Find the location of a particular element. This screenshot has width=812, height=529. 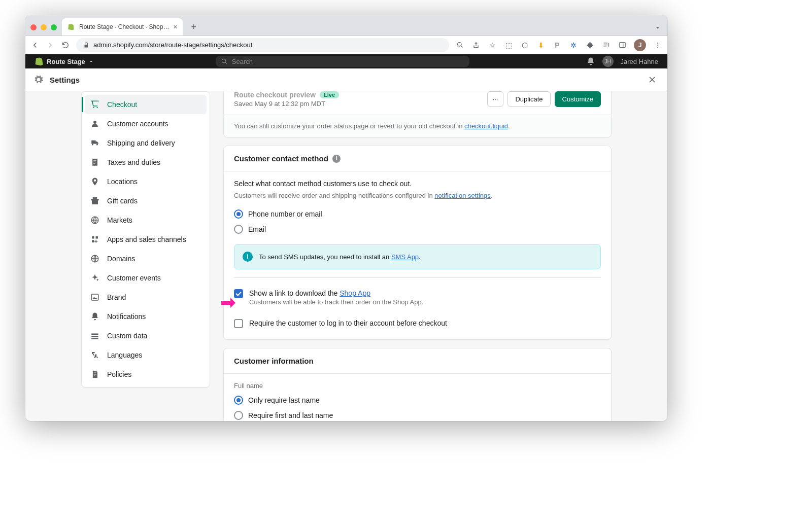

sidebar-item-label: Shipping and delivery is located at coordinates (141, 143).